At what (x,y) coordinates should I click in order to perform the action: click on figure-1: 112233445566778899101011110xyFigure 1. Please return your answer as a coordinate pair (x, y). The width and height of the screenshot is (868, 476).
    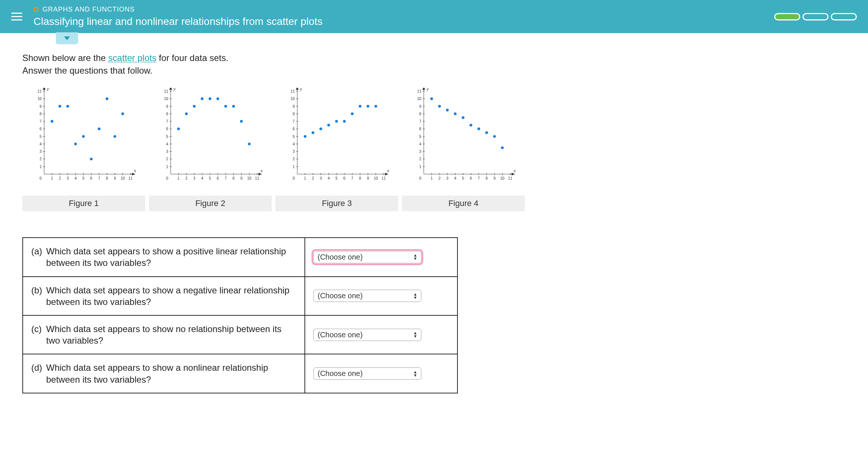
    Looking at the image, I should click on (84, 149).